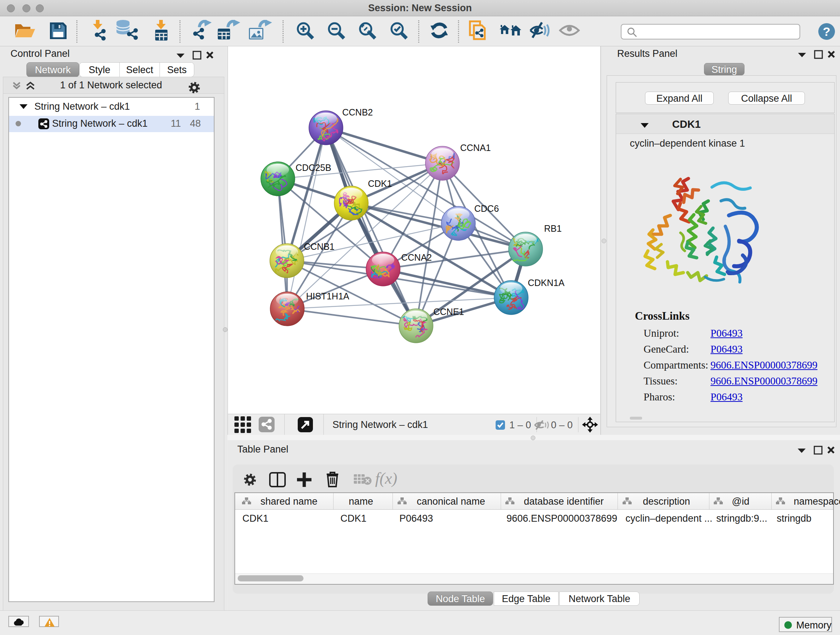  What do you see at coordinates (358, 112) in the screenshot?
I see `svg-text: CCNB2` at bounding box center [358, 112].